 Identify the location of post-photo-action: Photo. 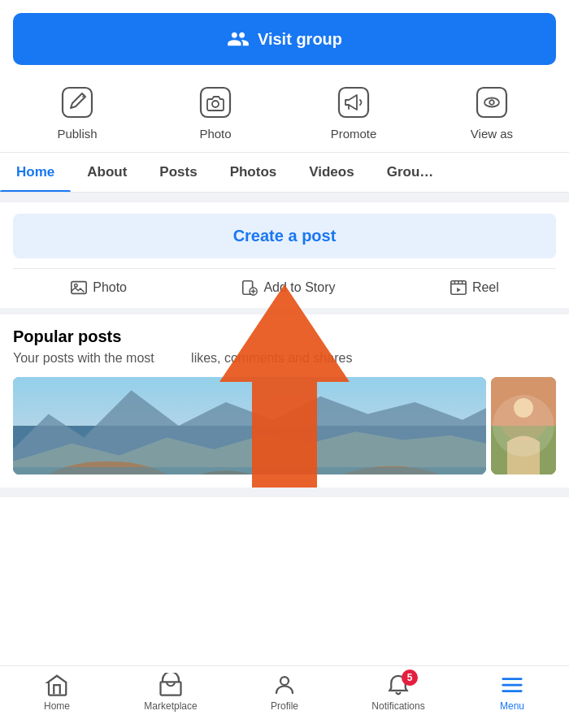
(98, 288).